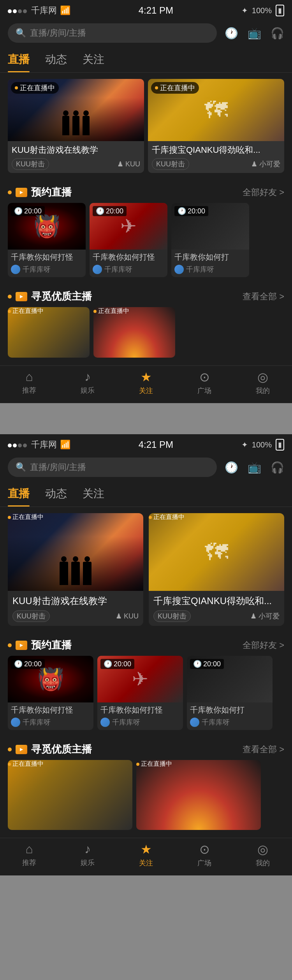  I want to click on nav-plaza-2: ⊙ 广场, so click(204, 855).